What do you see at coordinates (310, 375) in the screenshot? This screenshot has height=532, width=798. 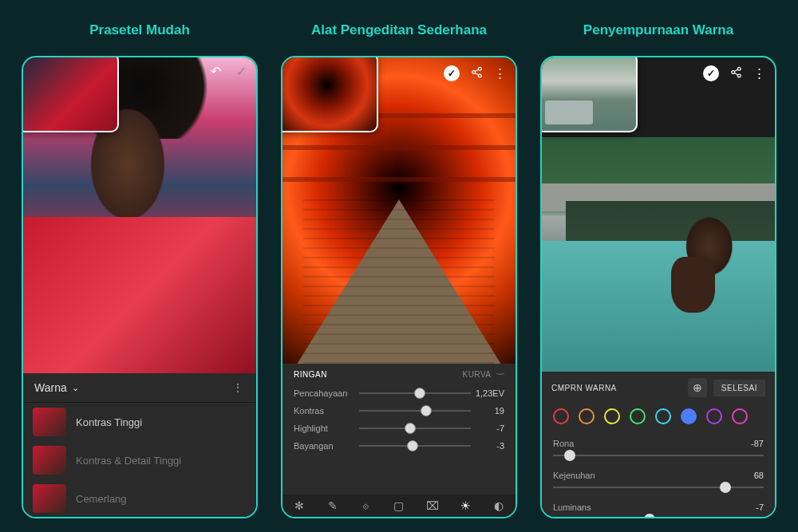 I see `tab-light: RINGAN` at bounding box center [310, 375].